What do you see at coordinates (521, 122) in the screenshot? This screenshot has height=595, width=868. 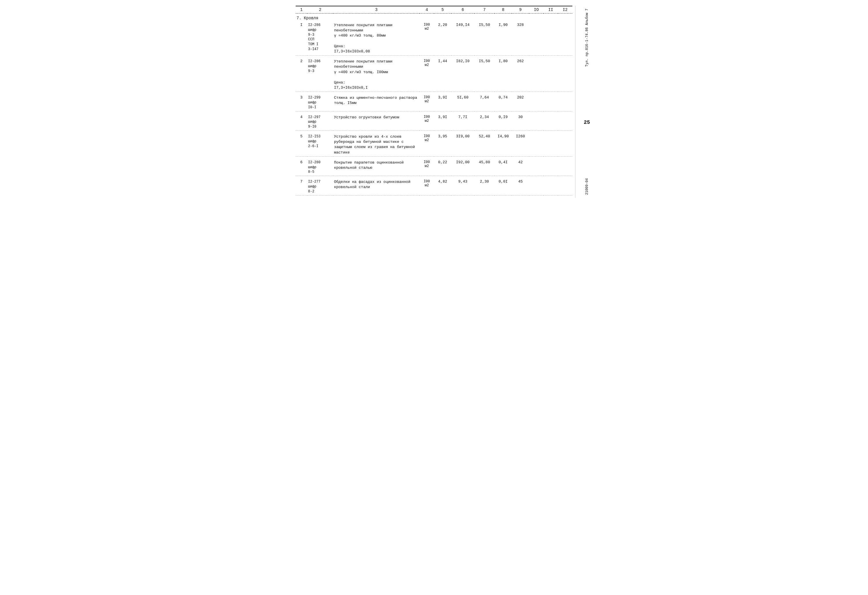 I see `row-val-9: 30` at bounding box center [521, 122].